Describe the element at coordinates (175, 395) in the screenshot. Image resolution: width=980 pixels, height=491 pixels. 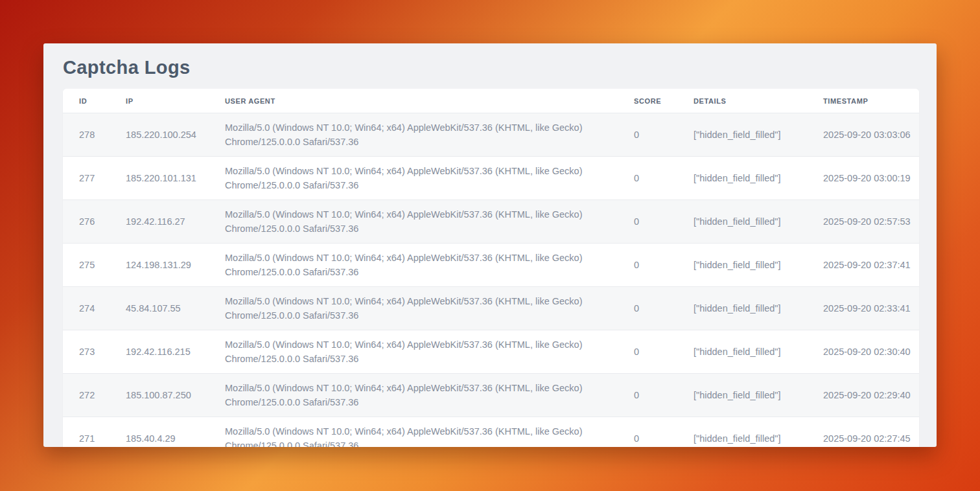
I see `cell-ip: 185.100.87.250` at that location.